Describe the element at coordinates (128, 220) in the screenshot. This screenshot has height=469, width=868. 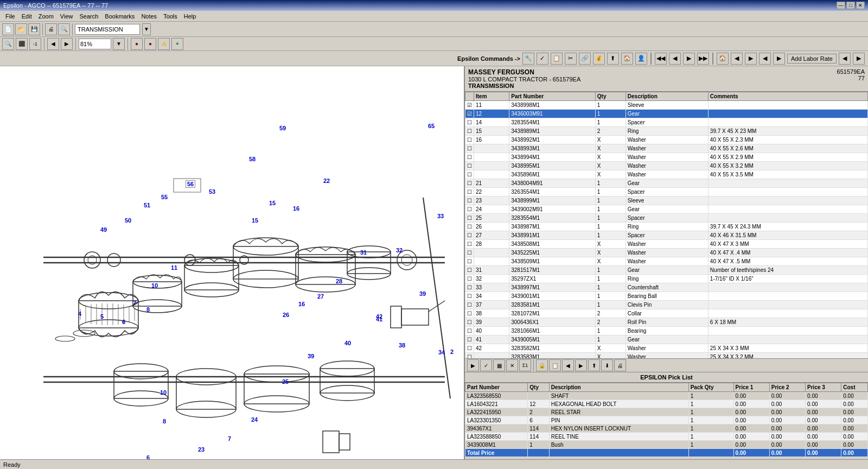
I see `diagram-number-50: 50` at that location.